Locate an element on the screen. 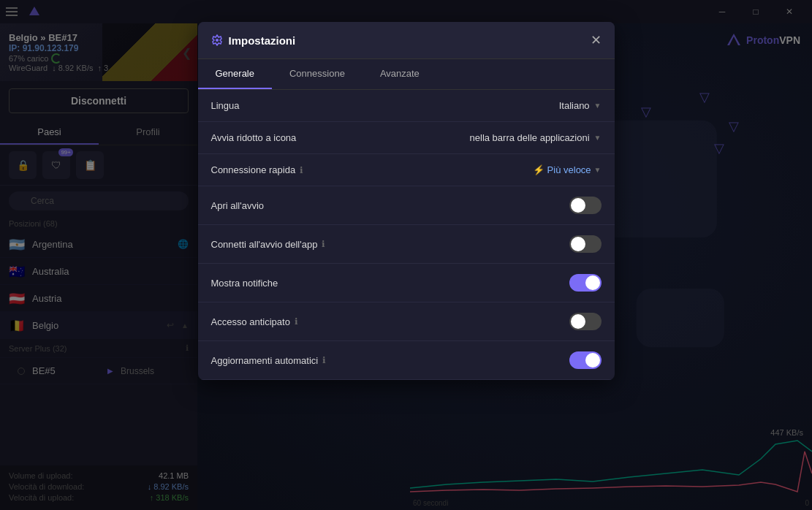 The image size is (812, 510). modal-title: Impostazioni is located at coordinates (262, 41).